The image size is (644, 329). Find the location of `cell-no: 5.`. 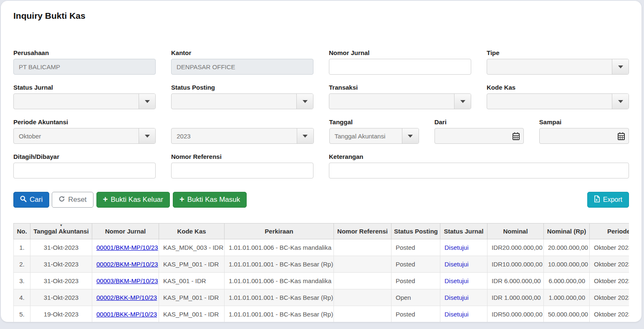

cell-no: 5. is located at coordinates (22, 314).